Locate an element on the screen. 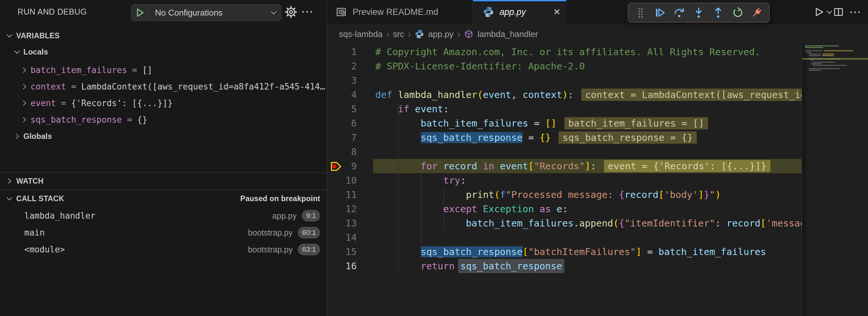 This screenshot has height=316, width=868. settings-gear-icon is located at coordinates (291, 12).